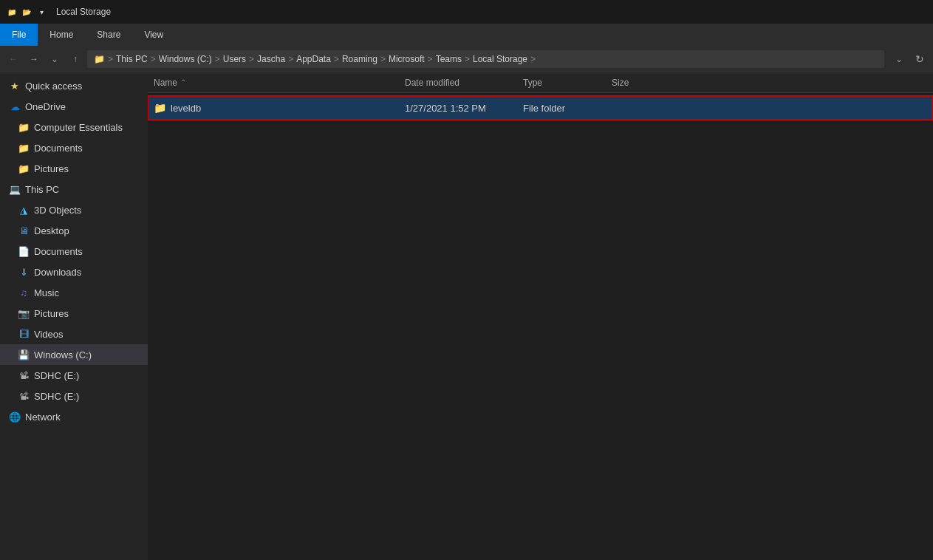  I want to click on menu-view: View, so click(154, 35).